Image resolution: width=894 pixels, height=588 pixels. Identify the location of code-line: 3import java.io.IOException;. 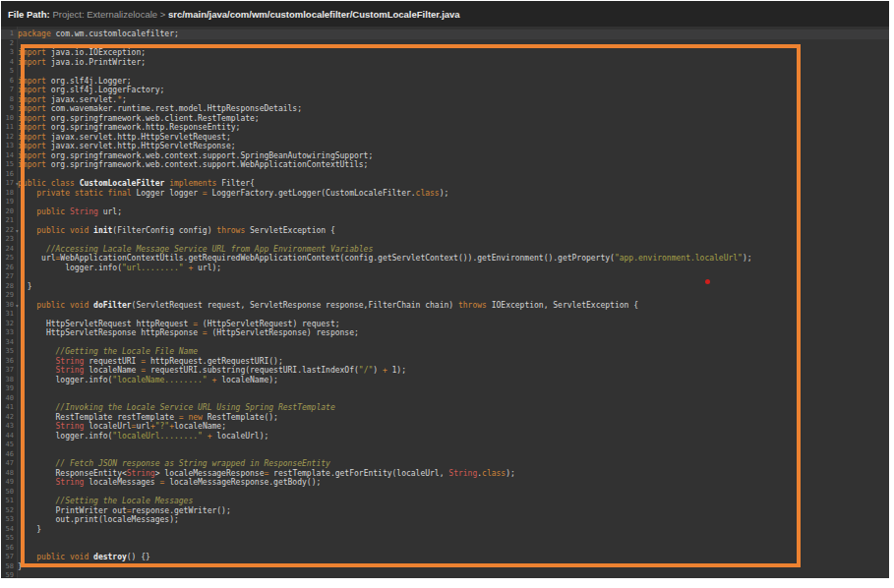
(445, 53).